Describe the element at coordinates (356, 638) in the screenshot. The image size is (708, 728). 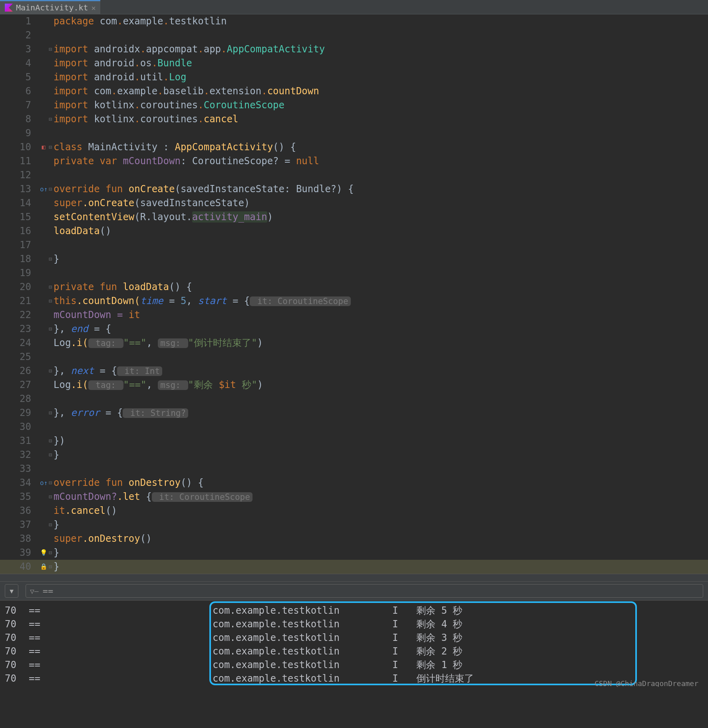
I see `log-row: 70==com.example.testkotlinI剩余 3 秒` at that location.